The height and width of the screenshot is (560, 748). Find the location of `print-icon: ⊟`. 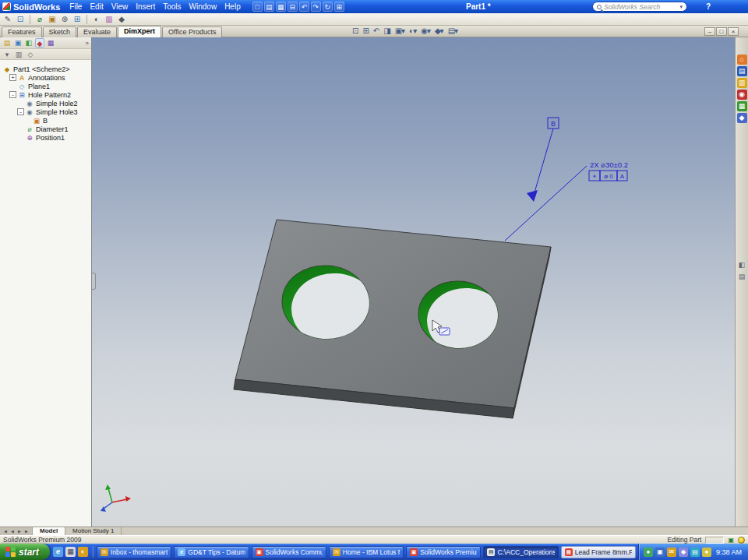

print-icon: ⊟ is located at coordinates (293, 6).